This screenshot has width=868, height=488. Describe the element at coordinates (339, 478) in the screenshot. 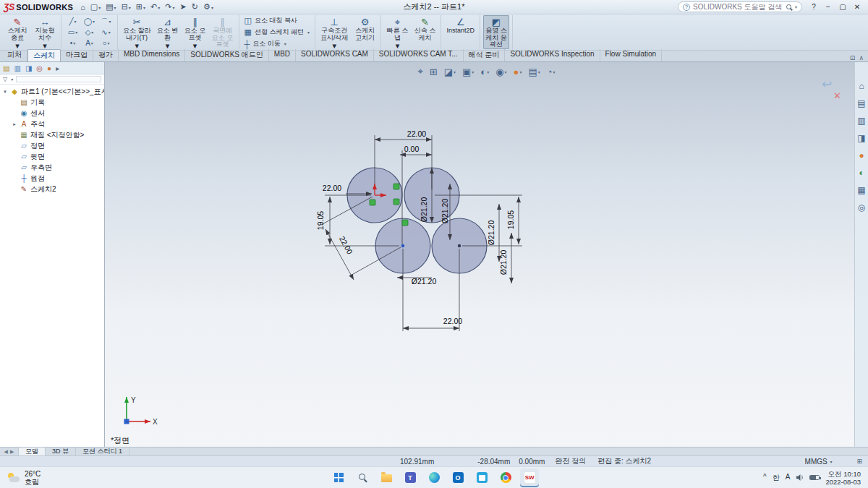

I see `taskbar-windows-icon` at that location.